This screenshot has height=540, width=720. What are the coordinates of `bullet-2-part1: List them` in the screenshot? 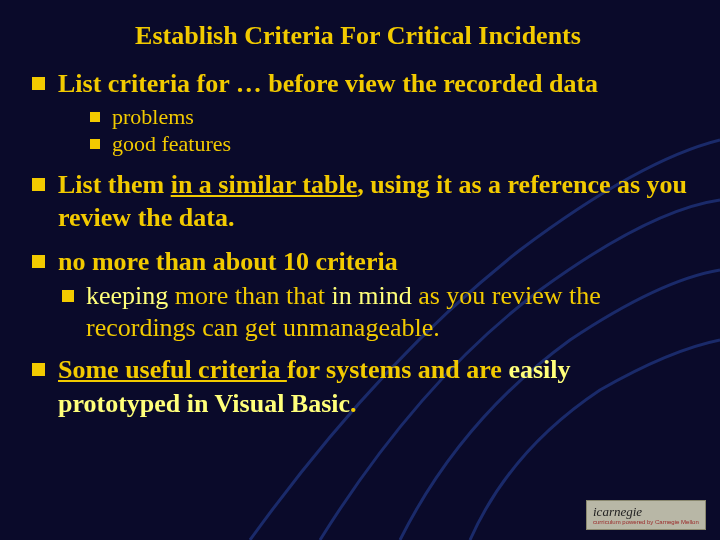 It's located at (114, 184).